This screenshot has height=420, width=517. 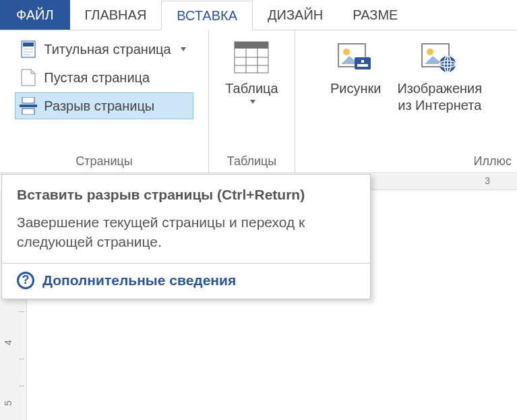 I want to click on blank-page-button: Пустая страница, so click(x=104, y=78).